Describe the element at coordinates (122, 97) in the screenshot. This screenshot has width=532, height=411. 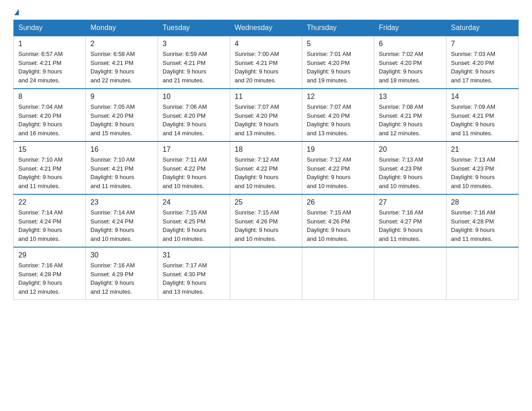
I see `day-number: 9` at that location.